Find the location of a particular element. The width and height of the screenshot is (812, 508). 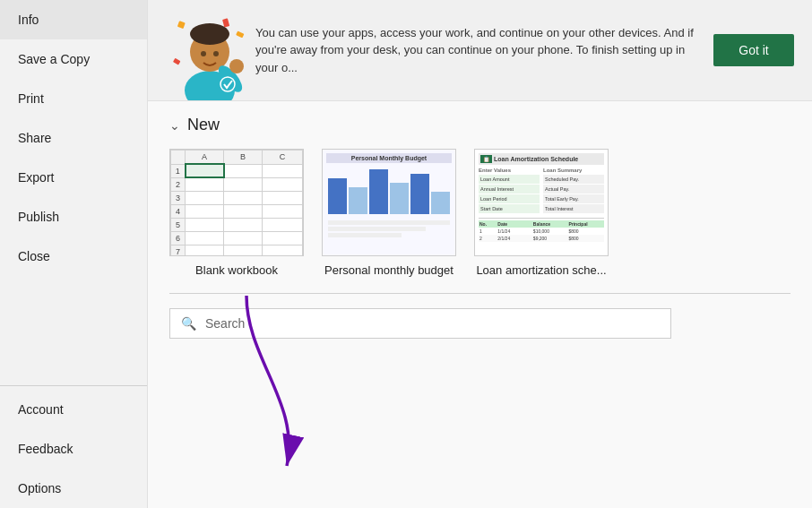

row-num-7: 7 is located at coordinates (178, 251).